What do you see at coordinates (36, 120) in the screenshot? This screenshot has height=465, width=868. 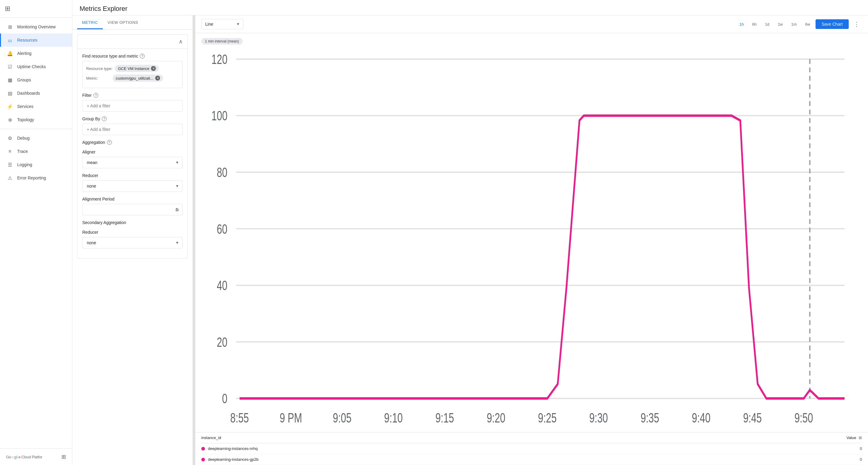 I see `sidebar-item-topology: ⊕ Topology` at bounding box center [36, 120].